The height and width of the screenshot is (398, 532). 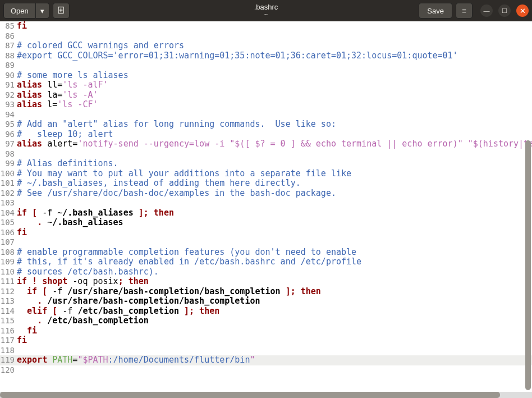 What do you see at coordinates (528, 207) in the screenshot?
I see `vertical-scrollbar` at bounding box center [528, 207].